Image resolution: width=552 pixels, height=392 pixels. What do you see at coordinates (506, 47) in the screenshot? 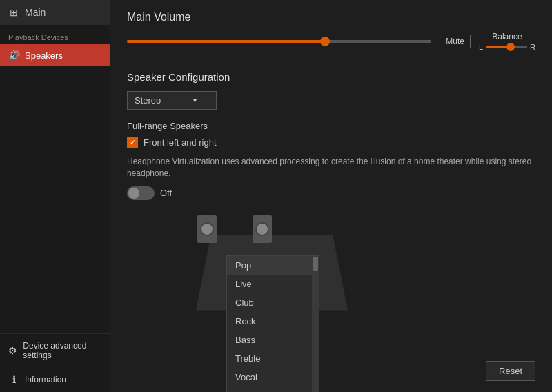
I see `balance-slider` at bounding box center [506, 47].